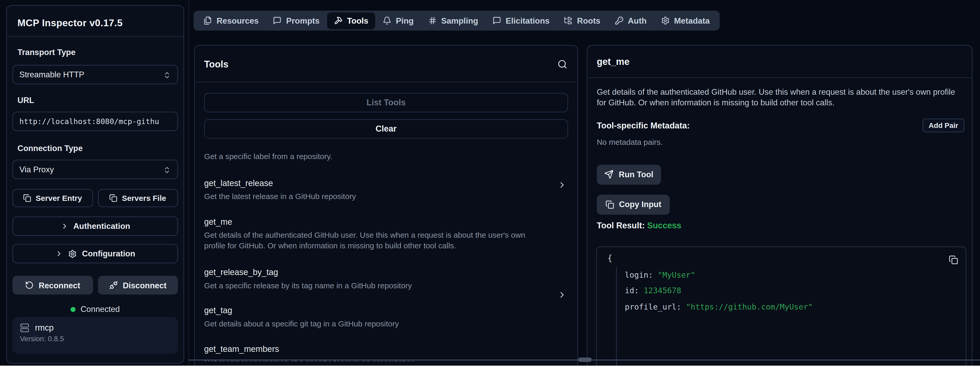  I want to click on disconnect-button: Disconnect, so click(138, 285).